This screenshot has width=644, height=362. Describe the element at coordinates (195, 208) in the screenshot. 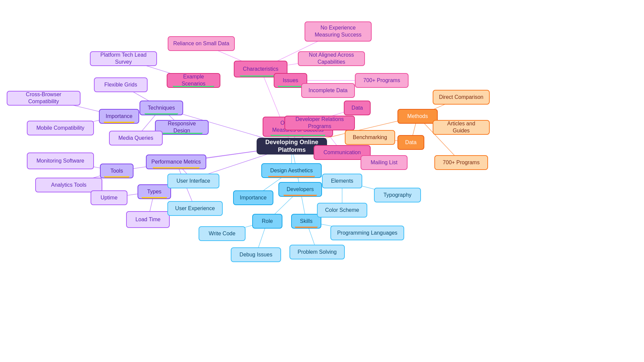

I see `node-user-experience: User Experience` at that location.